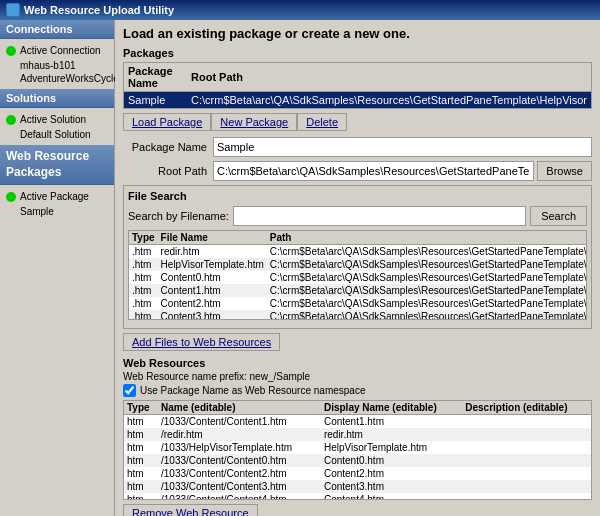 The height and width of the screenshot is (516, 600). Describe the element at coordinates (240, 434) in the screenshot. I see `wr-name: /redir.htm` at that location.